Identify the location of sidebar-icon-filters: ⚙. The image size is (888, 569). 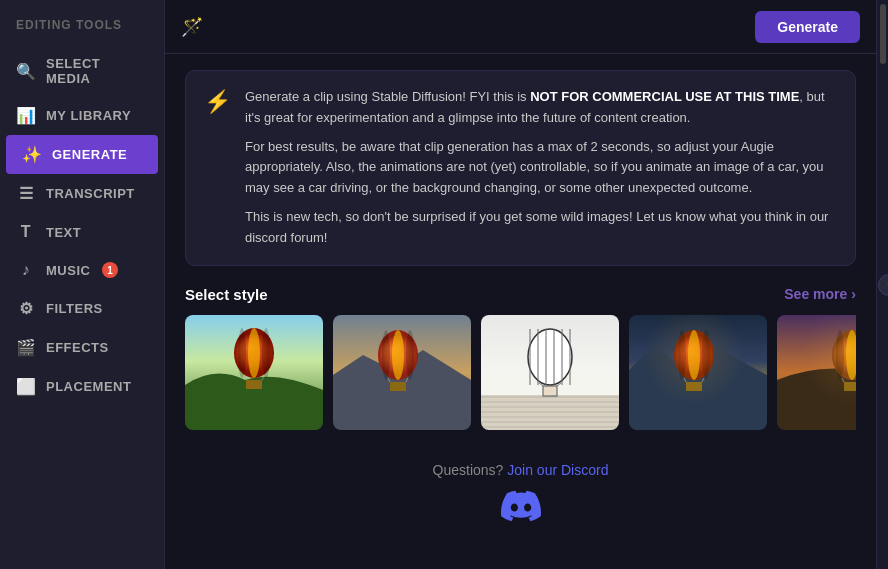
(26, 308).